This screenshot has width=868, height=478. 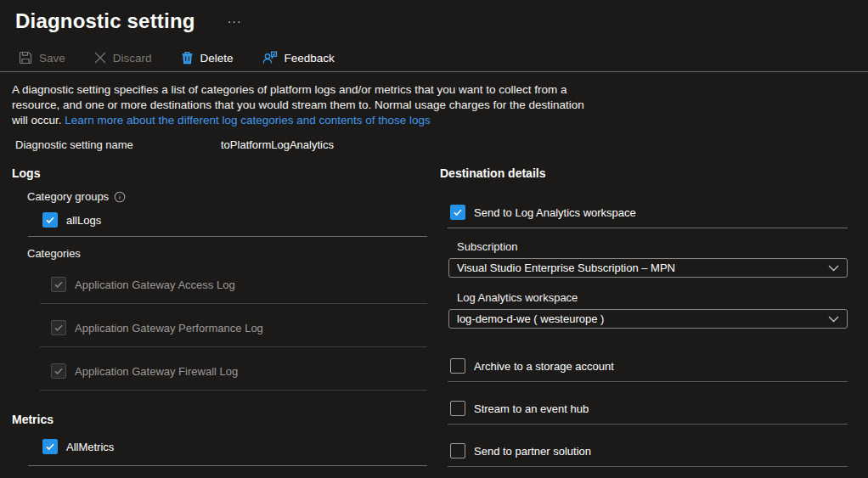 I want to click on event-hub-row: Stream to an event hub, so click(x=649, y=408).